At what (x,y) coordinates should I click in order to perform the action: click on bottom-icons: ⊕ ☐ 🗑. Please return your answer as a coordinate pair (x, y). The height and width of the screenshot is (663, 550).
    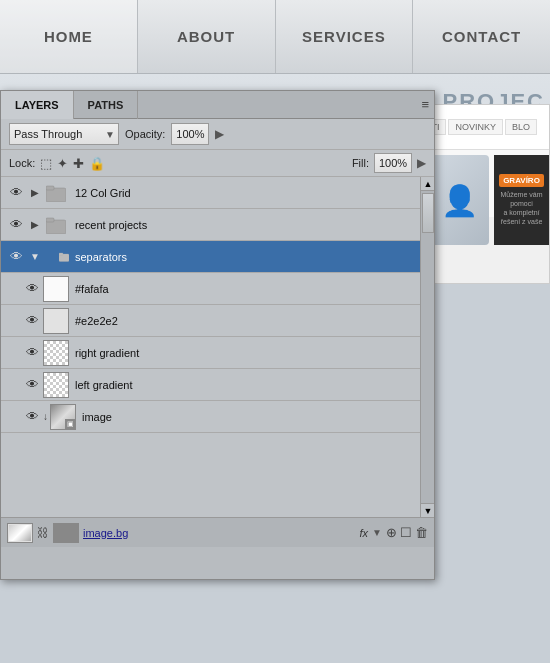
    Looking at the image, I should click on (407, 532).